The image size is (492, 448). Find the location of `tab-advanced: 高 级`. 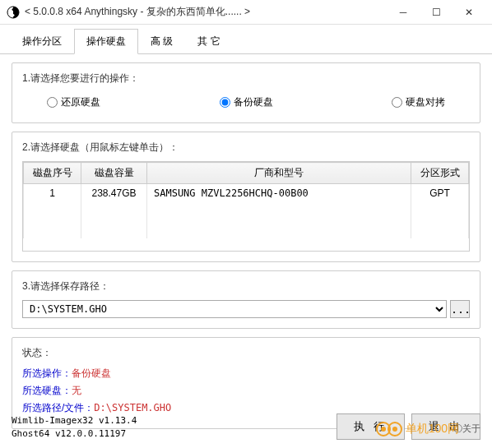

tab-advanced: 高 级 is located at coordinates (161, 41).